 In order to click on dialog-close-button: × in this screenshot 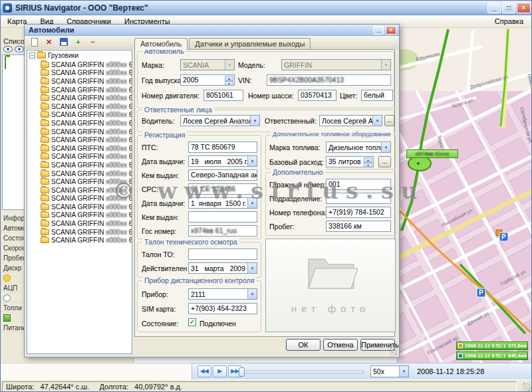, I will do `click(391, 31)`.